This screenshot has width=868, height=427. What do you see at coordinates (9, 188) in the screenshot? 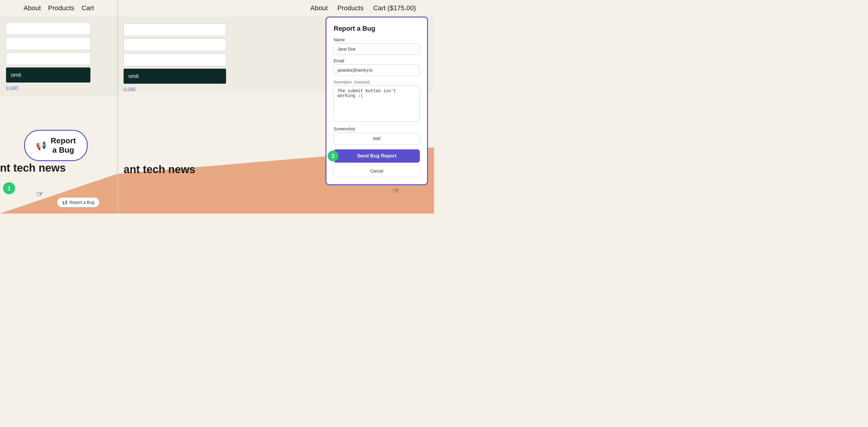
I see `step-1-badge: 1` at bounding box center [9, 188].